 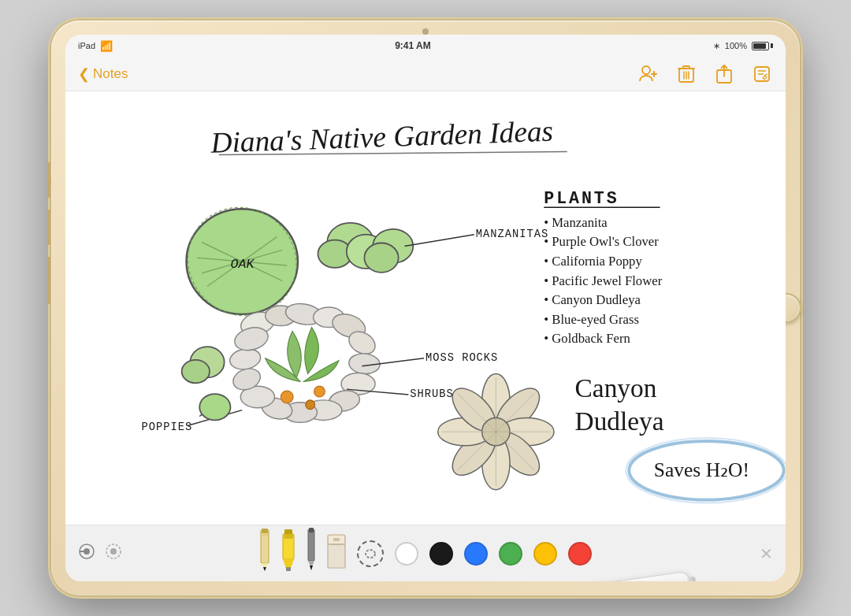 I want to click on svg-text: POPPIES, so click(x=167, y=427).